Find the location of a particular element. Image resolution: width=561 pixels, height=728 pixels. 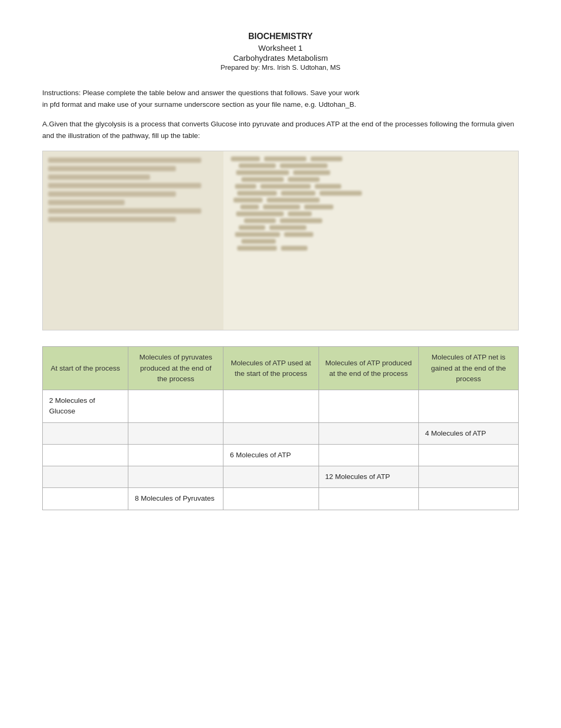

prepared-by: Prepared by: Mrs. Irish S. Udtohan, MS is located at coordinates (280, 68).